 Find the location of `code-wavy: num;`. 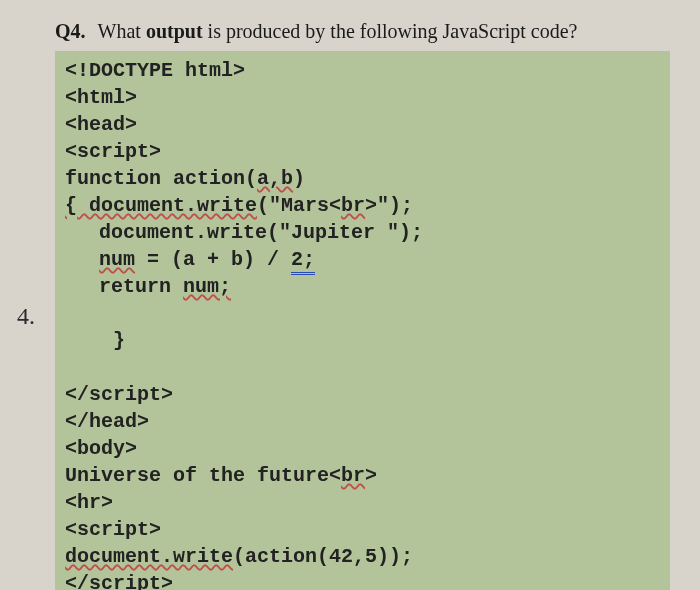

code-wavy: num; is located at coordinates (207, 286).